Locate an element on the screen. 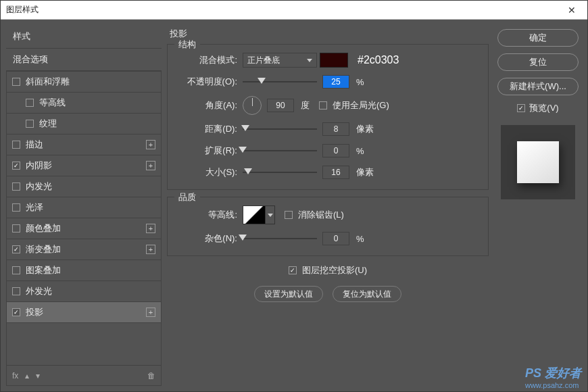 The image size is (588, 392). style-item-3: 描边+ is located at coordinates (84, 145).